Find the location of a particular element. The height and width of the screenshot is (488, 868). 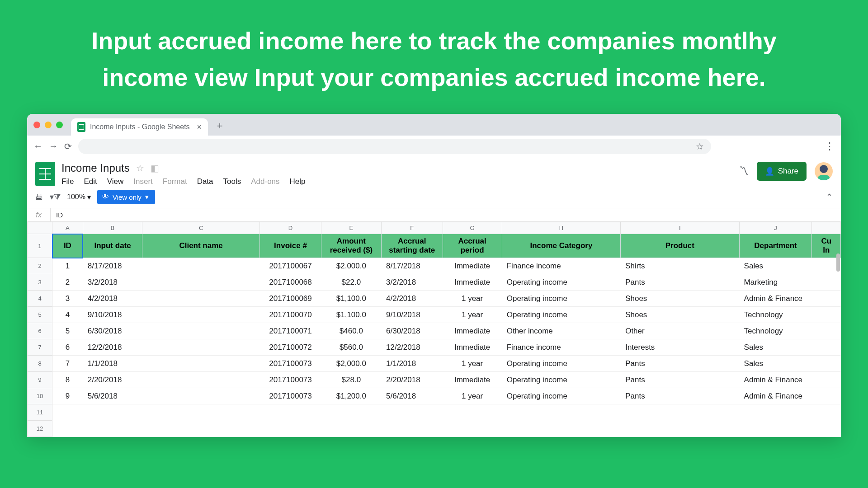

row-header: 11 is located at coordinates (40, 413).